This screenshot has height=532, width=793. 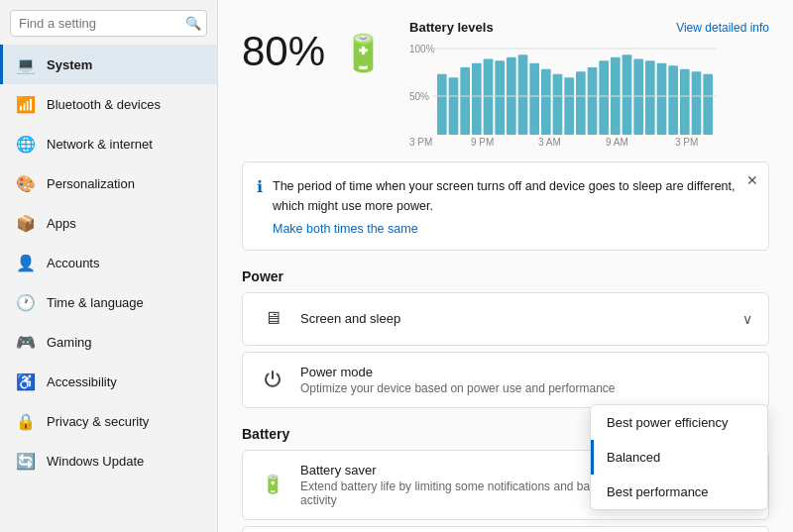 I want to click on battery-large-icon: 🔋, so click(x=363, y=53).